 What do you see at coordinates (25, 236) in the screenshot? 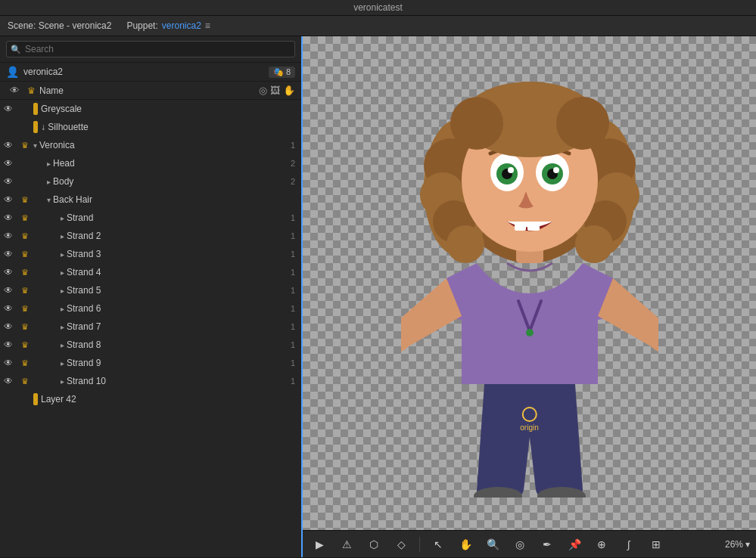
I see `solo-btn-strand2: ♛` at bounding box center [25, 236].